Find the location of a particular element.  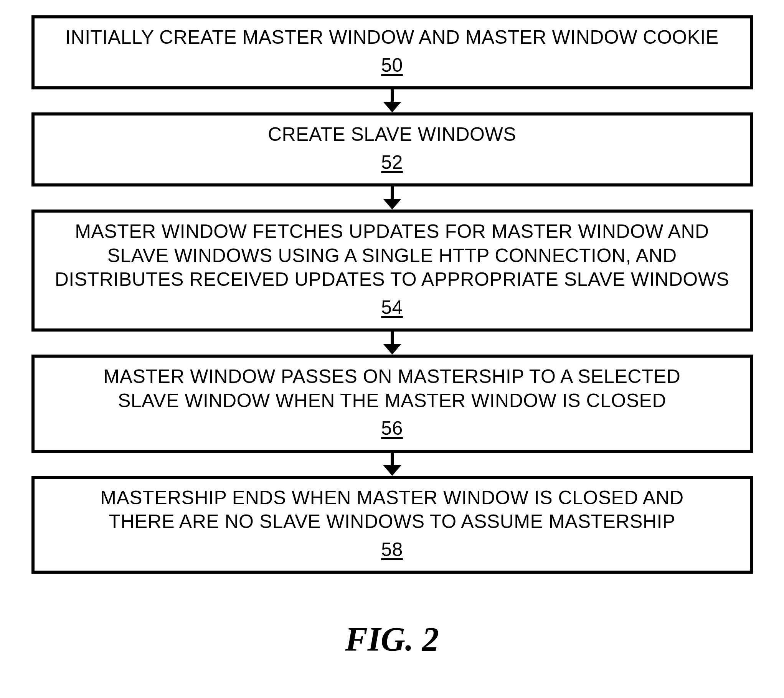

step-ref: 56 is located at coordinates (392, 428).